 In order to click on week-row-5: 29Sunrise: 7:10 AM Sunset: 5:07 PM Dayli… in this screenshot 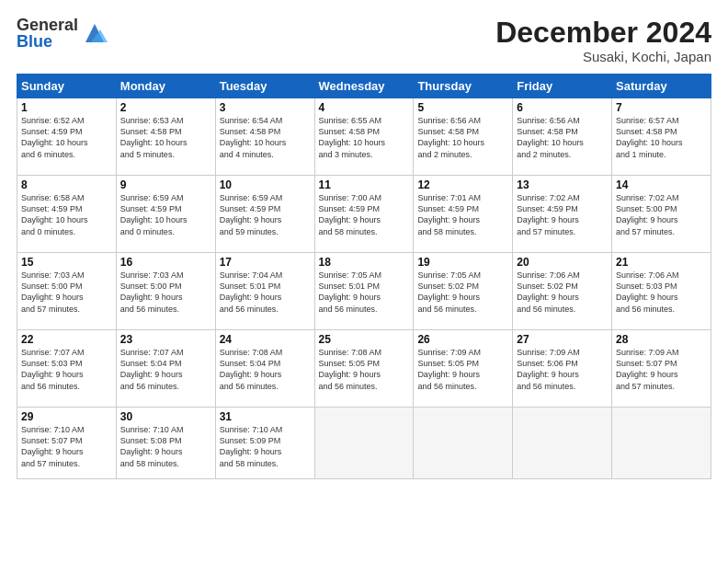, I will do `click(364, 443)`.